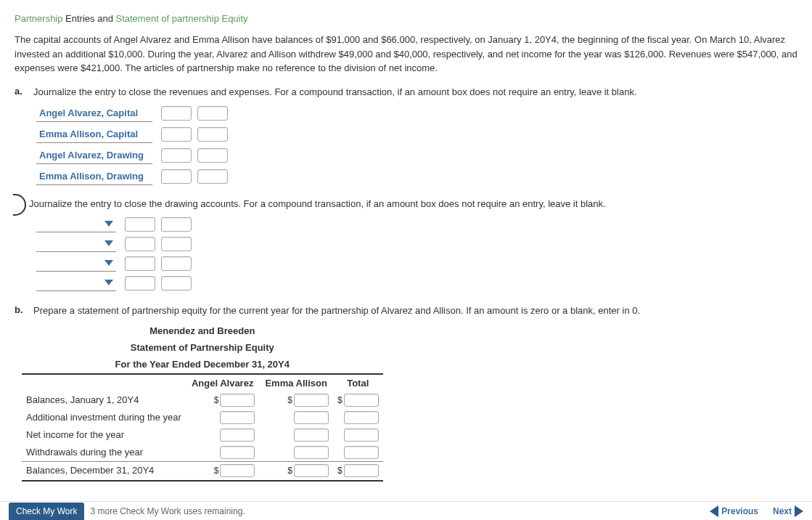 The image size is (812, 520). Describe the element at coordinates (406, 92) in the screenshot. I see `part-a: a. Journalize the entry to close the rev…` at that location.